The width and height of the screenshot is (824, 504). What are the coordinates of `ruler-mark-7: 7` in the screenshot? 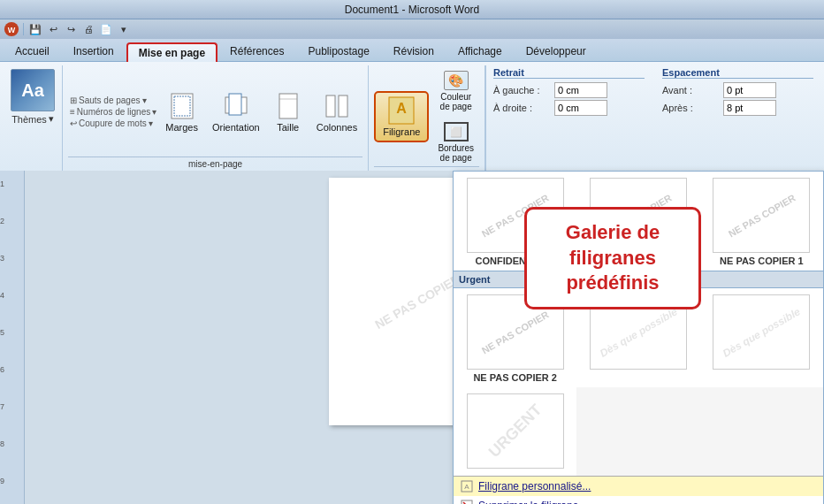 It's located at (12, 421).